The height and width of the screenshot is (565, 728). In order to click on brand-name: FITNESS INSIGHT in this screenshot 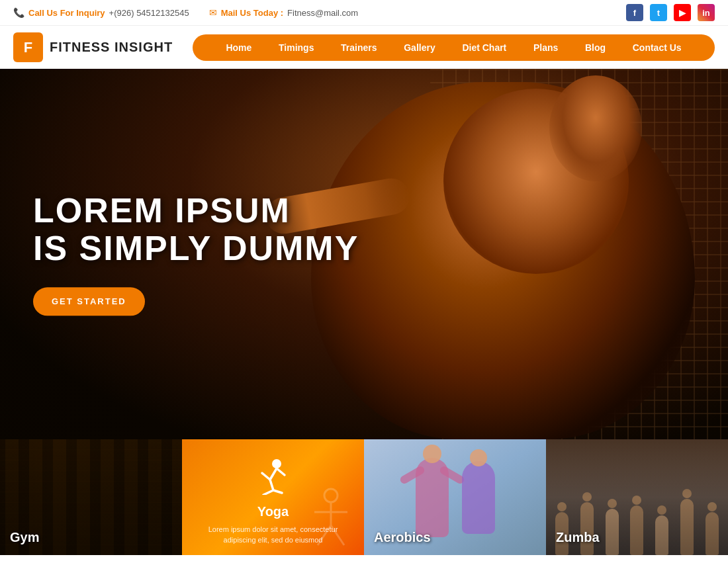, I will do `click(111, 48)`.